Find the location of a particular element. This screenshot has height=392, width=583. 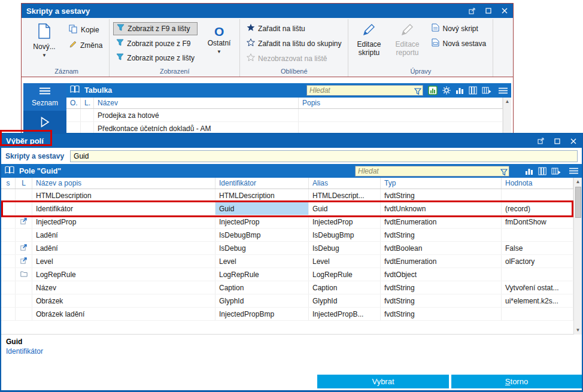

sidebar-item-seznam: Seznam is located at coordinates (45, 97).